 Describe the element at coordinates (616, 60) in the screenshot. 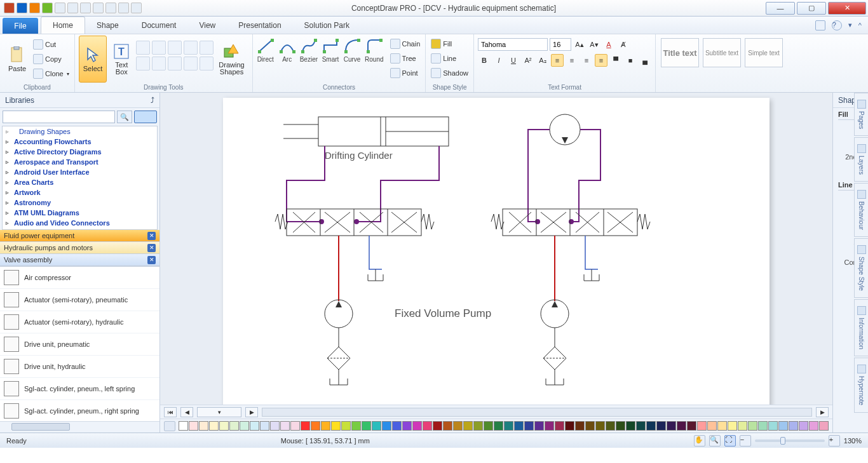

I see `valign-top: ▀` at that location.